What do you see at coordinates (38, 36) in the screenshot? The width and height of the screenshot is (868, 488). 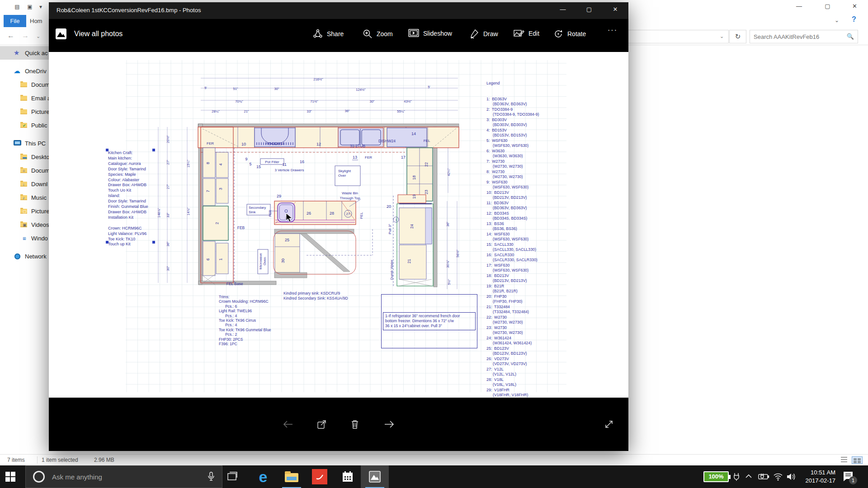 I see `recent-locations-icon: ⌄` at bounding box center [38, 36].